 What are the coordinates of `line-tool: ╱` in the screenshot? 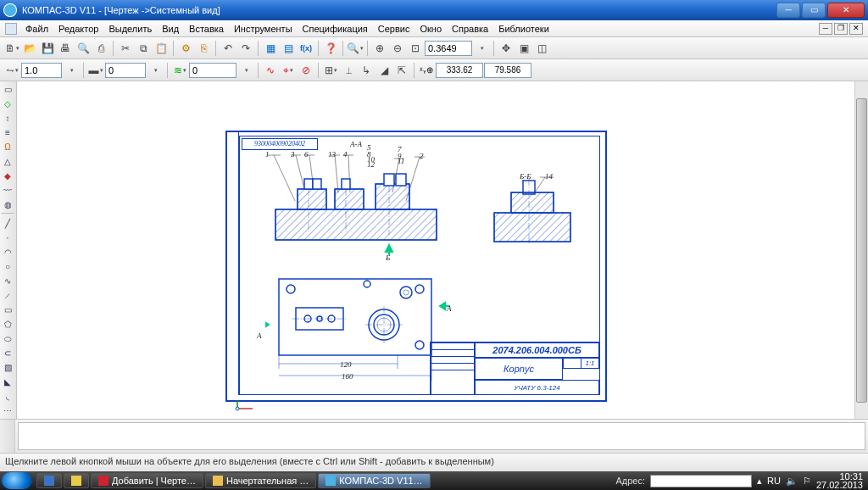 It's located at (8, 224).